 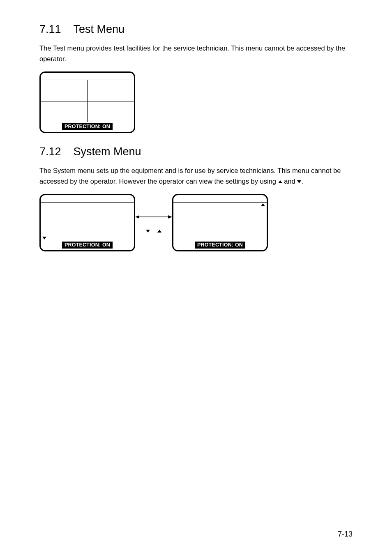 What do you see at coordinates (154, 223) in the screenshot?
I see `nav-arrows-between` at bounding box center [154, 223].